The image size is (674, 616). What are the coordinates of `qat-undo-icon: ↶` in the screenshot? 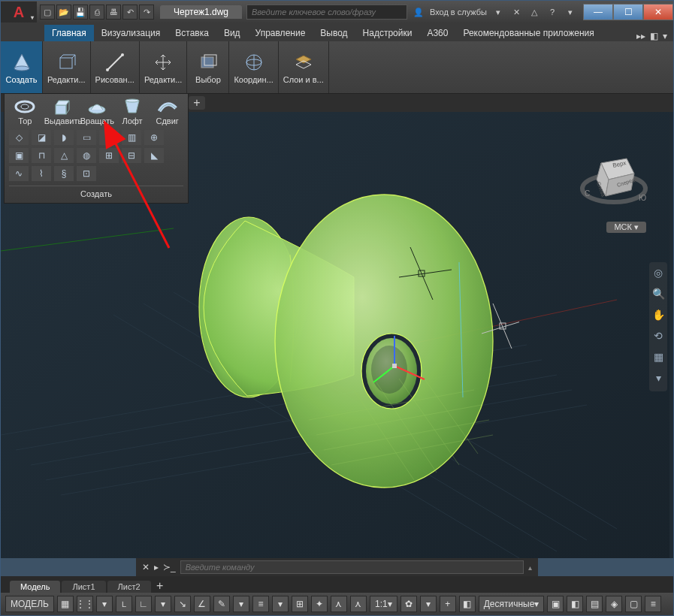 It's located at (130, 12).